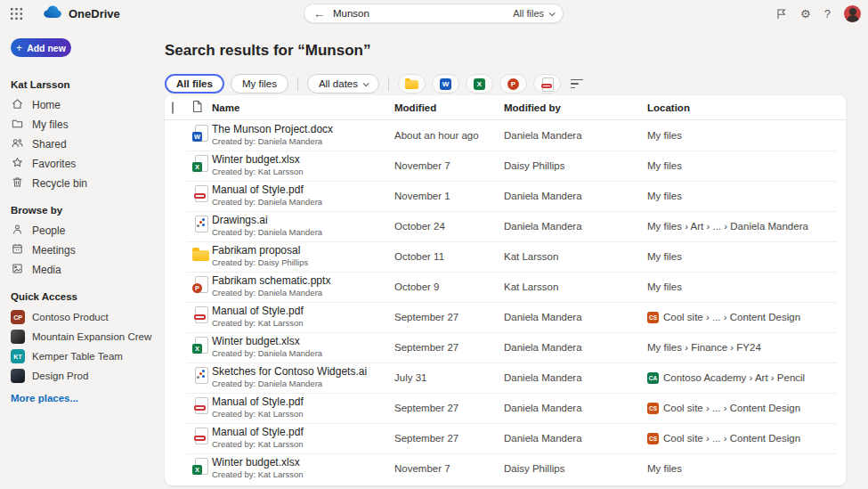  I want to click on filter-pill-all-files: All files, so click(194, 84).